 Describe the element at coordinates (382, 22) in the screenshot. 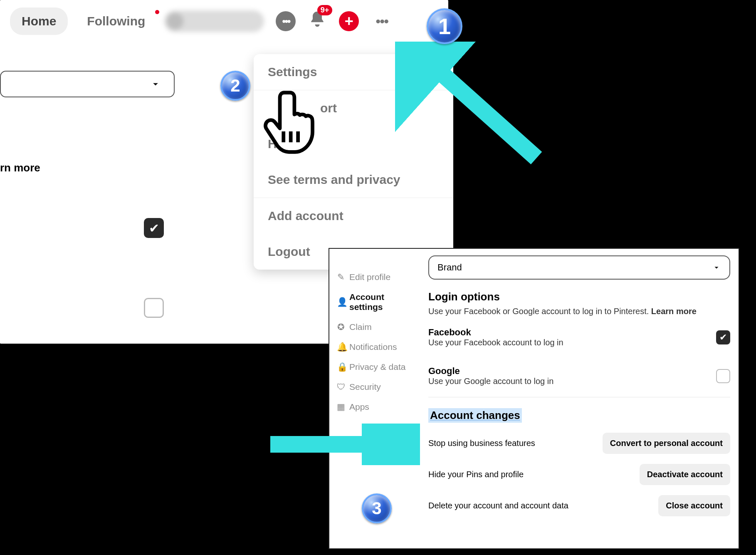

I see `more-menu-button: •••` at that location.